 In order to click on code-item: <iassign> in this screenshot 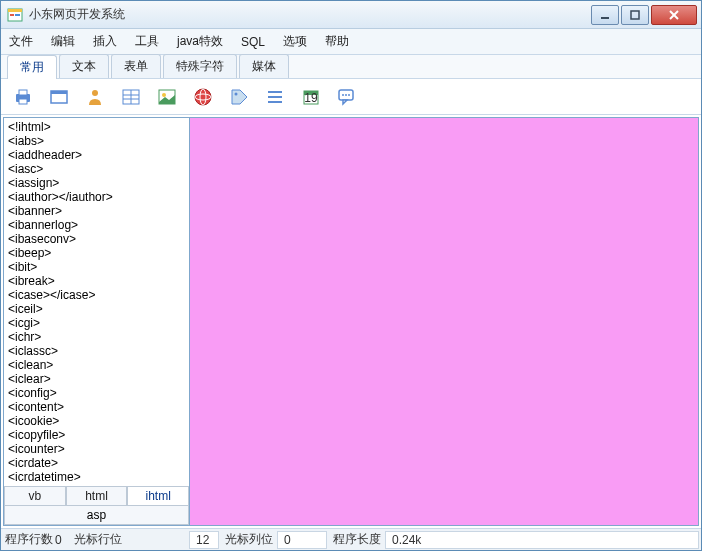, I will do `click(96, 183)`.